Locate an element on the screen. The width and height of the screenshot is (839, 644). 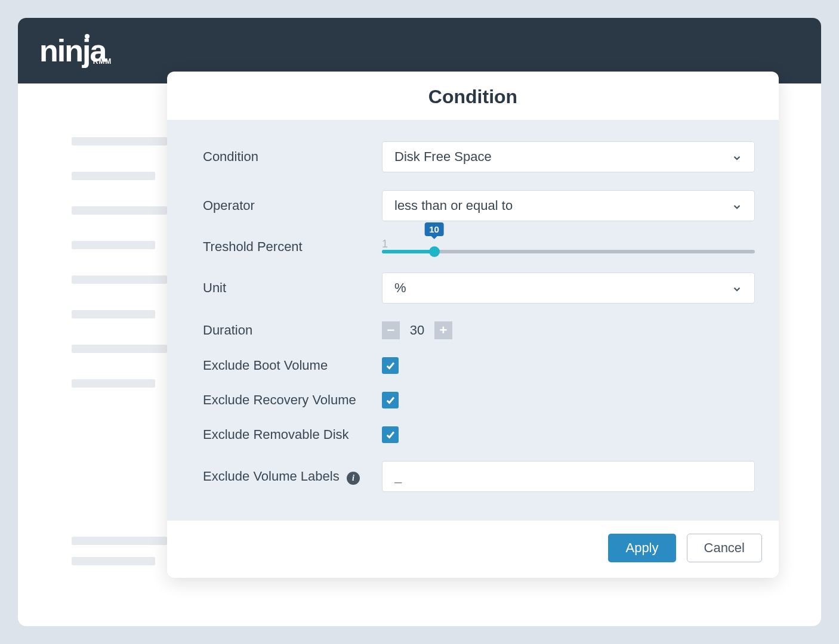
slider-tooltip: 10 is located at coordinates (434, 229).